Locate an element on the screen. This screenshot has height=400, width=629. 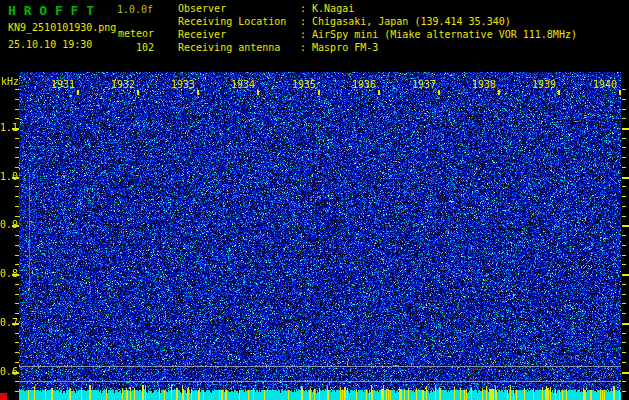
time-axis-label: 1932 is located at coordinates (122, 85).